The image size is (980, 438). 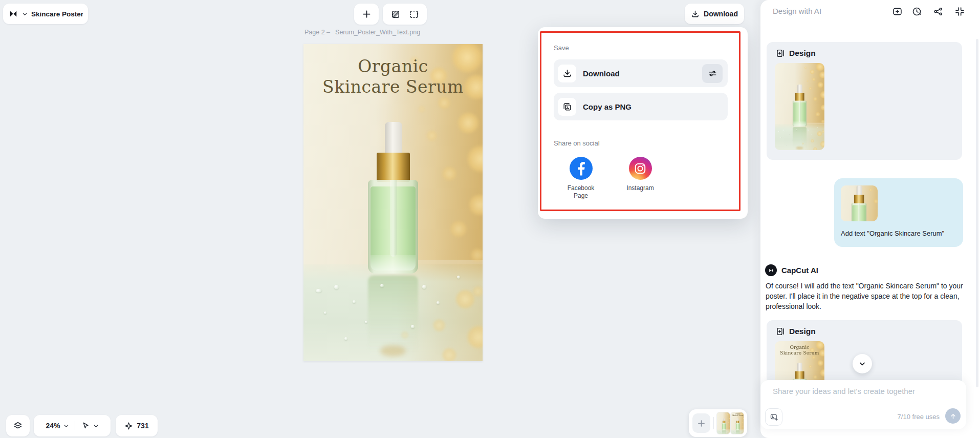 I want to click on add-element-button, so click(x=366, y=14).